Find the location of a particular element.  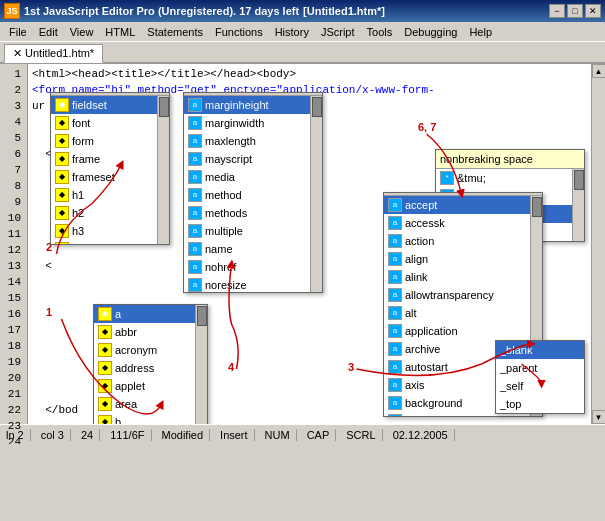

line-num-20: 20 is located at coordinates (14, 378).